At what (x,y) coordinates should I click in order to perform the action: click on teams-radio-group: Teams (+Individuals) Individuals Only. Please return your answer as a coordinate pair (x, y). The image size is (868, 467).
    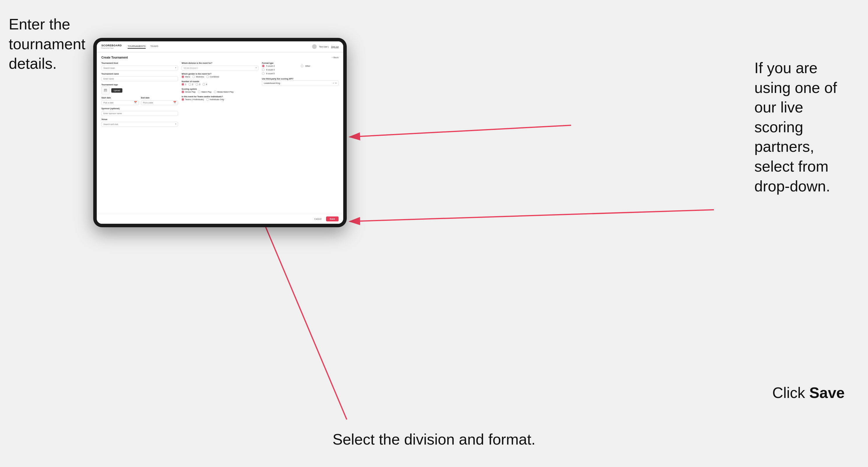
    Looking at the image, I should click on (220, 99).